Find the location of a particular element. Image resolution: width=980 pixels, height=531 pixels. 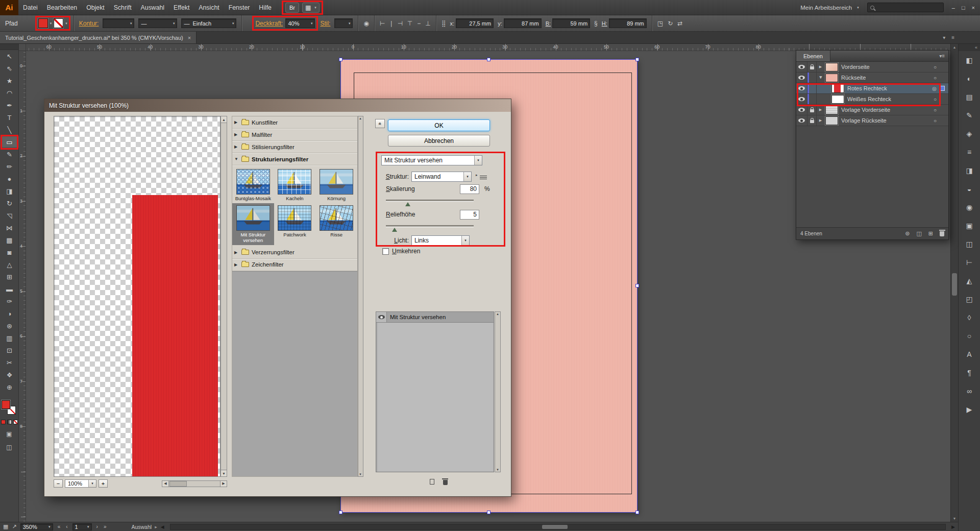

layer-vorlage-rueckseite: Vorlage Rückseite is located at coordinates (872, 120).